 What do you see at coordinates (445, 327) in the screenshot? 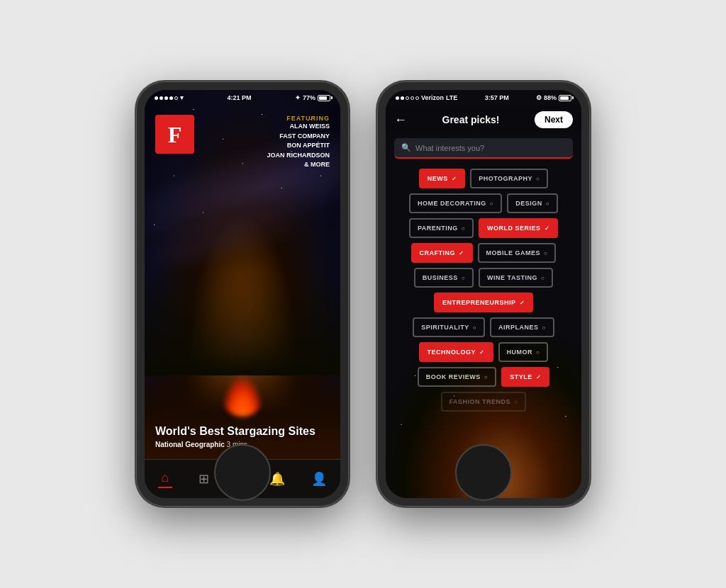
I see `tag-spirituality-label: SPIRITUALITY` at bounding box center [445, 327].